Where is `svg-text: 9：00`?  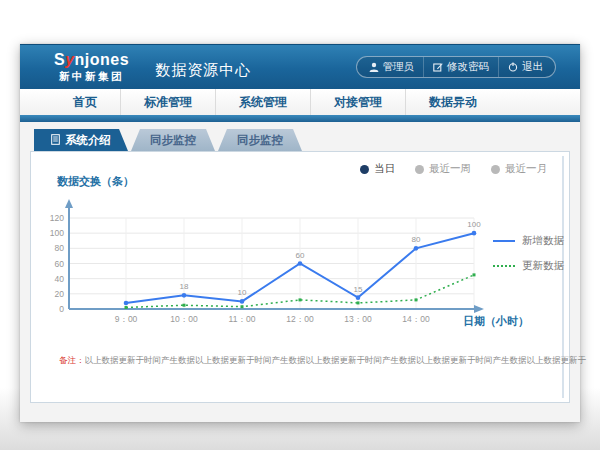
svg-text: 9：00 is located at coordinates (126, 319).